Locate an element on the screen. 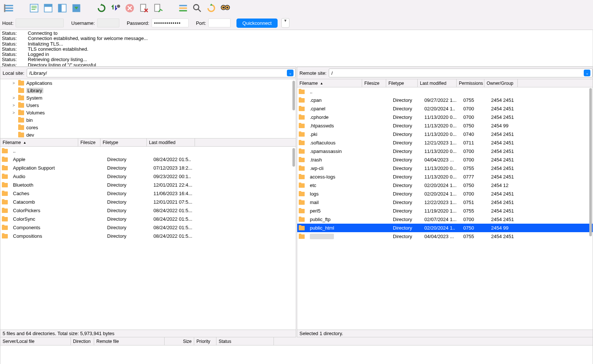 The width and height of the screenshot is (593, 364). file-row: CompositionsDirectory08/24/2022 01:5... is located at coordinates (148, 236).